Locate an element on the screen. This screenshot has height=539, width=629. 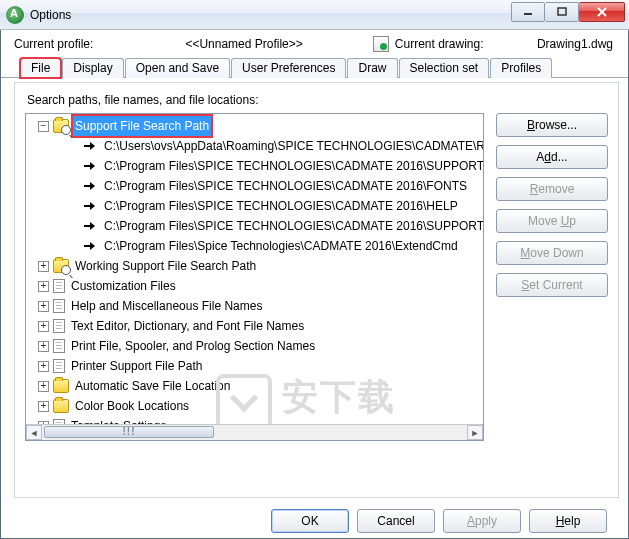
tree-node-5: Printer Support File Path is located at coordinates (136, 366).